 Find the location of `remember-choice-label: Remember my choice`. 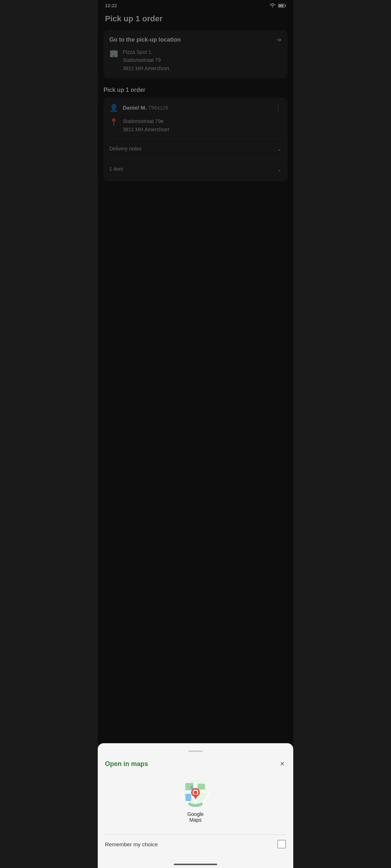

remember-choice-label: Remember my choice is located at coordinates (131, 844).